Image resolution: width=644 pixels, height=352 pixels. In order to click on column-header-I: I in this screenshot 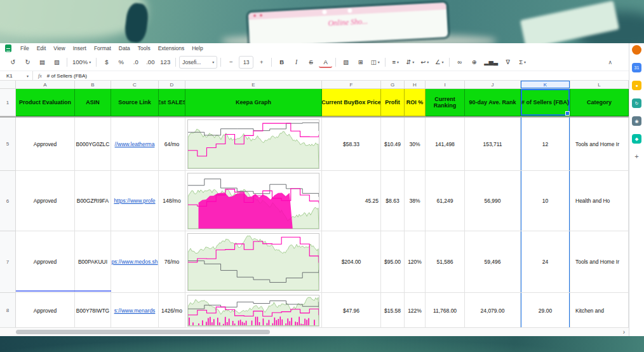, I will do `click(445, 85)`.